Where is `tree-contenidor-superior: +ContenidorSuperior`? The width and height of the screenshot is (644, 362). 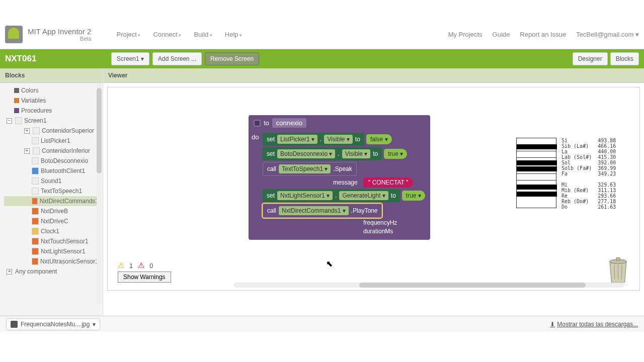
tree-contenidor-superior: +ContenidorSuperior is located at coordinates (51, 131).